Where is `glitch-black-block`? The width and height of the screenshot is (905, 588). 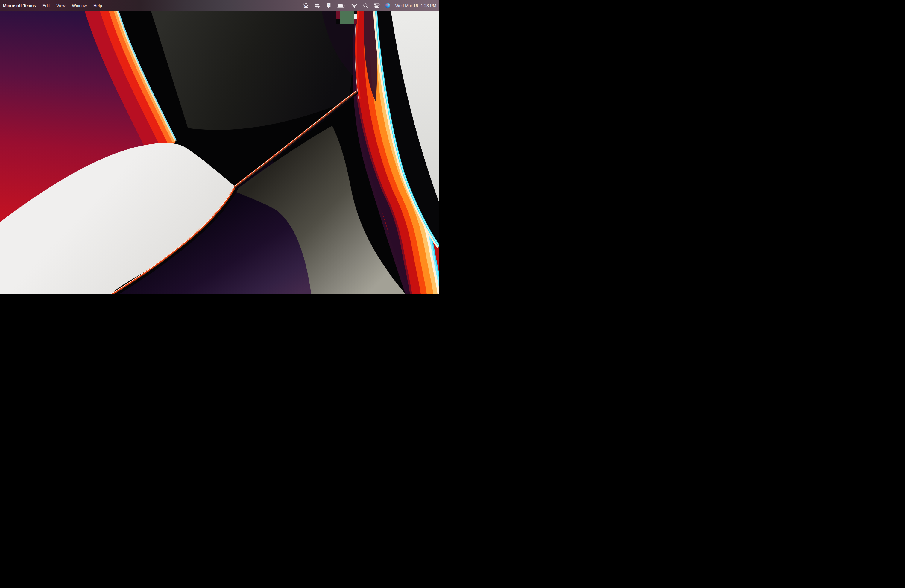 glitch-black-block is located at coordinates (338, 21).